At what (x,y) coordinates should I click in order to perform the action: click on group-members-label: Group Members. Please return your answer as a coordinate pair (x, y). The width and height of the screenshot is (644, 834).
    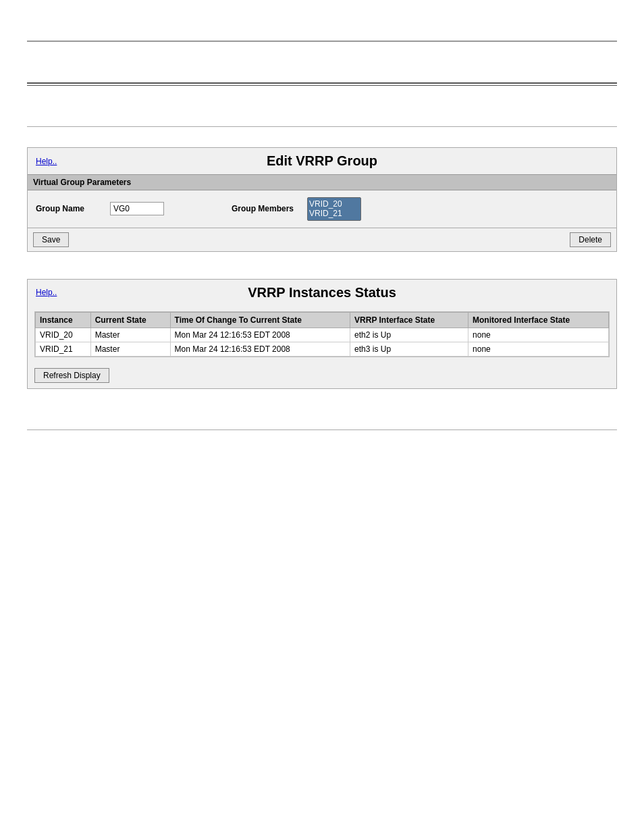
    Looking at the image, I should click on (263, 209).